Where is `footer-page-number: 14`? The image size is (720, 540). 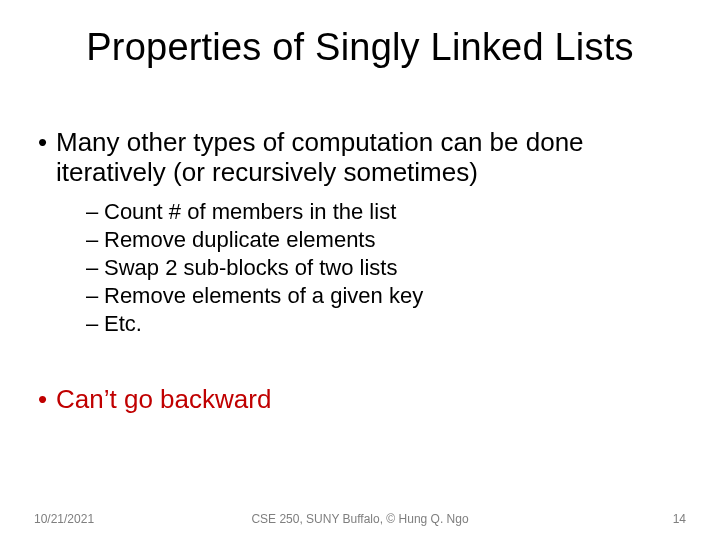
footer-page-number: 14 is located at coordinates (680, 519).